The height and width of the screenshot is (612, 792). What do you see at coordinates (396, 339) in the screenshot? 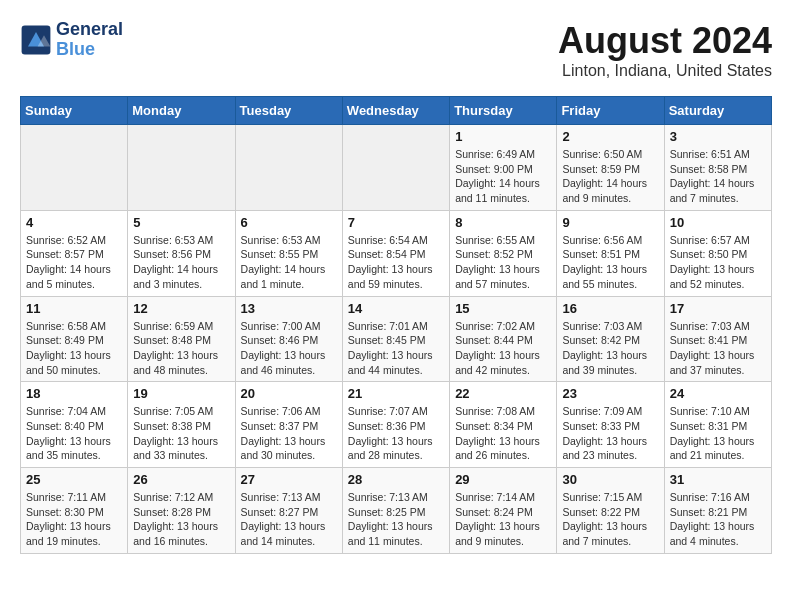
I see `calendar-cell: 14Sunrise: 7:01 AM Sunset: 8:45 PM Dayli…` at bounding box center [396, 339].